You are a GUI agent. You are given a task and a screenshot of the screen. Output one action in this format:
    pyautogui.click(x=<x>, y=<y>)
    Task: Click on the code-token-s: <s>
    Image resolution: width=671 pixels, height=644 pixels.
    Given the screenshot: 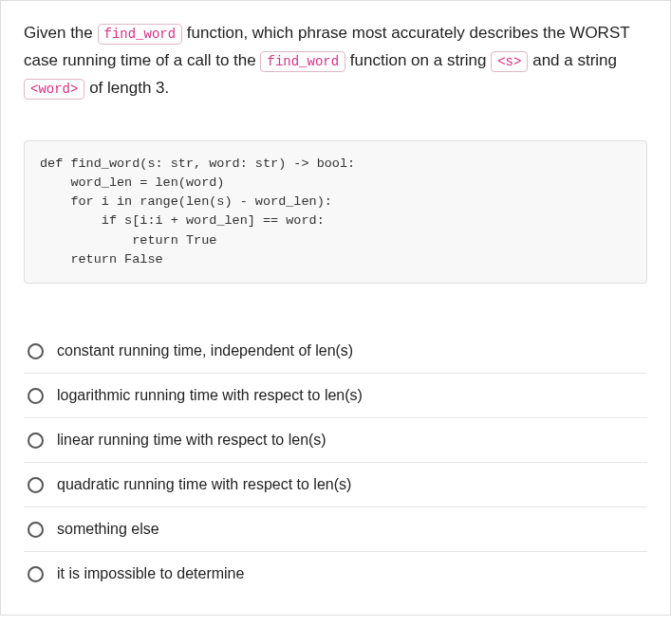 What is the action you would take?
    pyautogui.click(x=509, y=62)
    